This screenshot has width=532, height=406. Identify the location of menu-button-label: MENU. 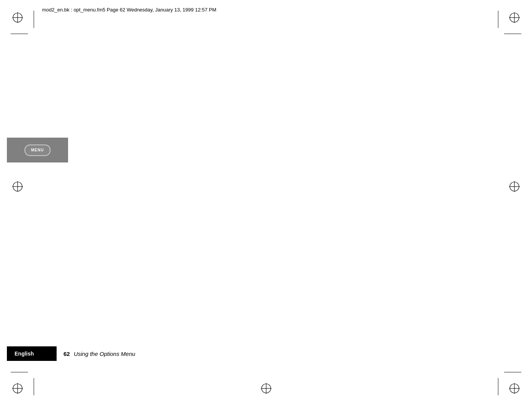
(37, 150).